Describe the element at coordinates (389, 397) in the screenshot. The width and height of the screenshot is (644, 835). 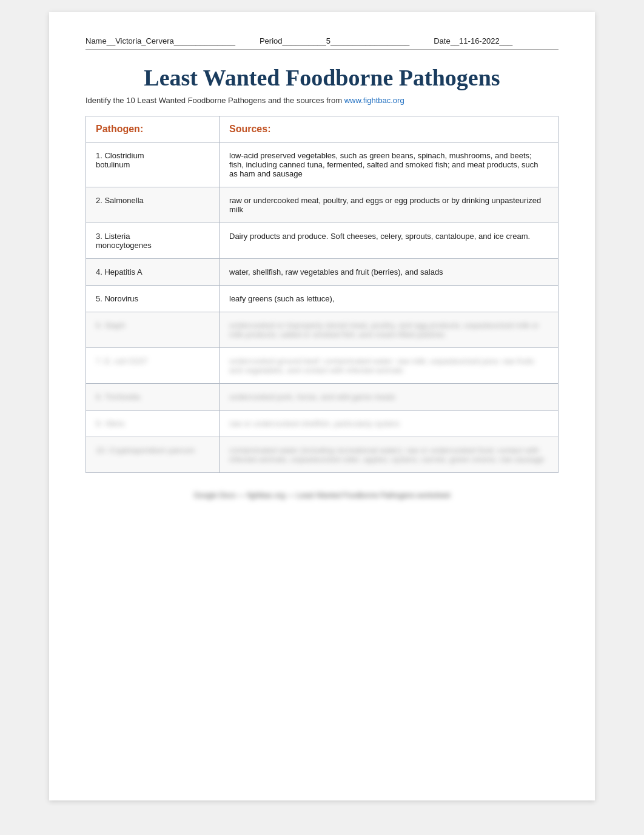
I see `table-row-sources: undercooked pork, horse, and wild game m…` at that location.